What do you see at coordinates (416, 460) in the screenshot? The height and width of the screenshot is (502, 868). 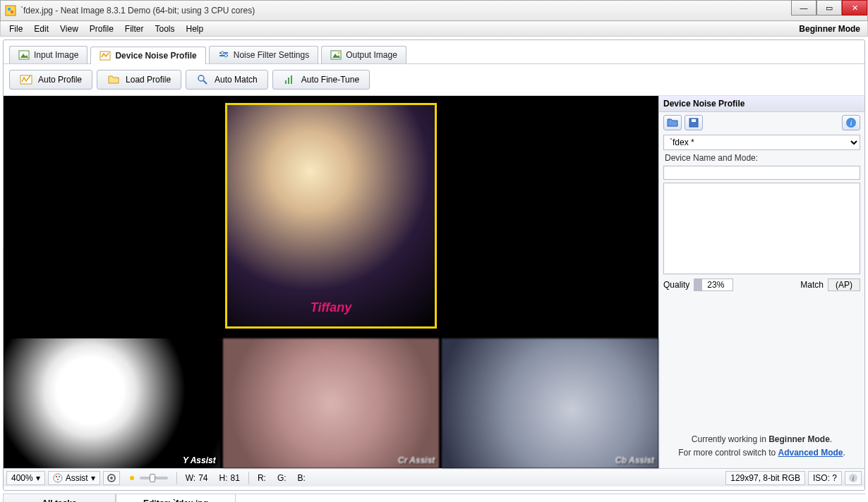 I see `assist-label: Cr Assist` at bounding box center [416, 460].